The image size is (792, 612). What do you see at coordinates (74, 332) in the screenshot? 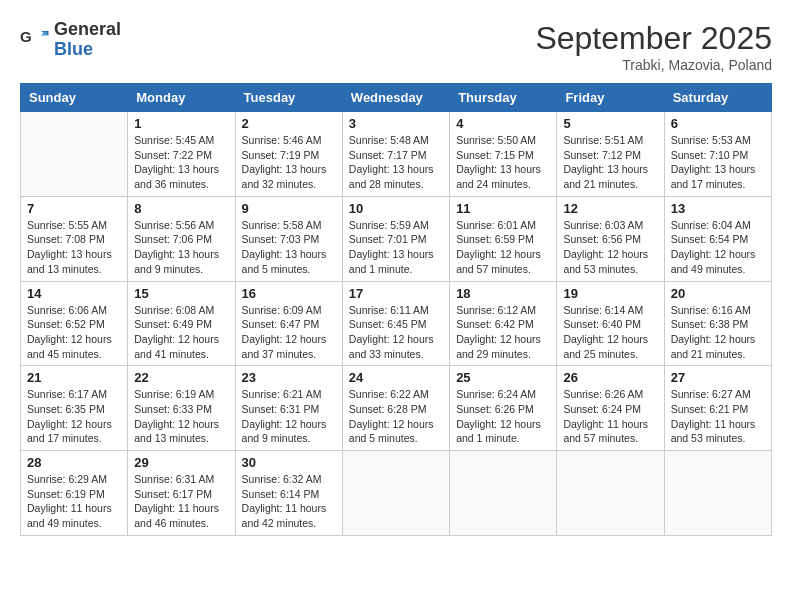
I see `day-info: Sunrise: 6:06 AMSunset: 6:52 PMDaylight:…` at bounding box center [74, 332].